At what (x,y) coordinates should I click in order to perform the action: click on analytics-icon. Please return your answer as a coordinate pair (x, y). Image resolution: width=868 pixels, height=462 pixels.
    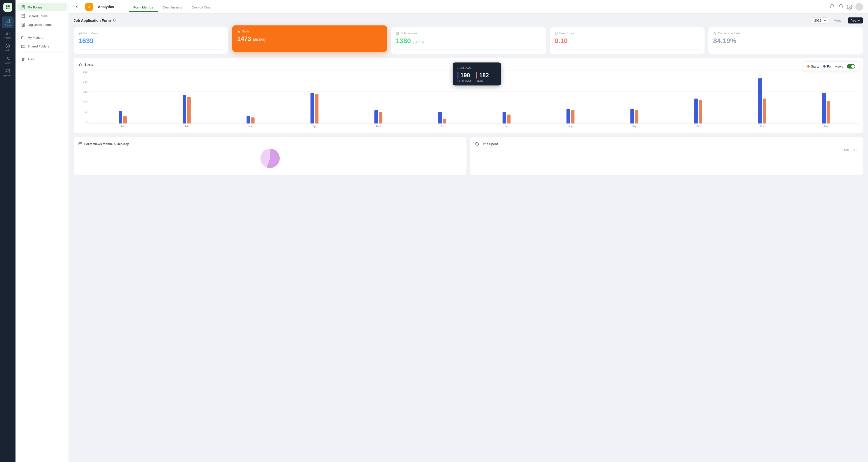
    Looking at the image, I should click on (89, 7).